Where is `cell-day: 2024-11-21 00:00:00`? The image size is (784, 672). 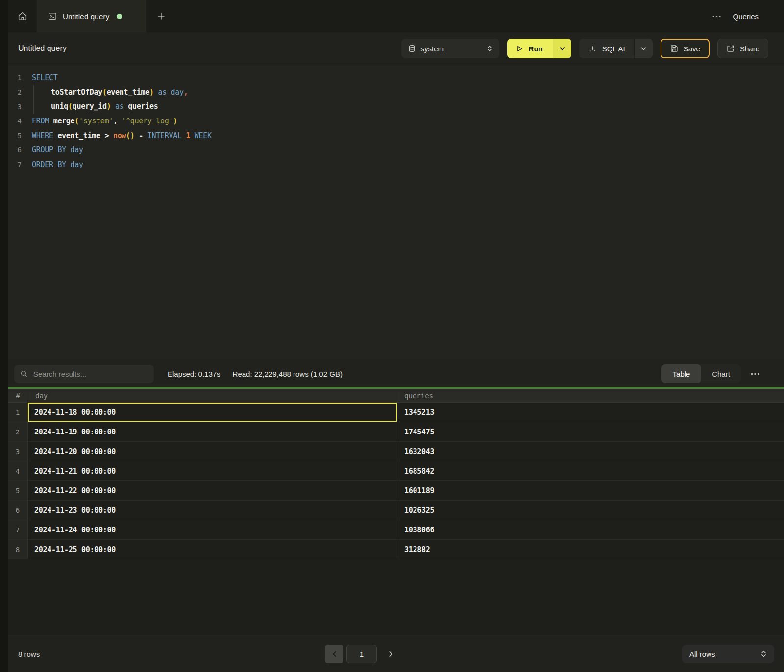
cell-day: 2024-11-21 00:00:00 is located at coordinates (213, 471).